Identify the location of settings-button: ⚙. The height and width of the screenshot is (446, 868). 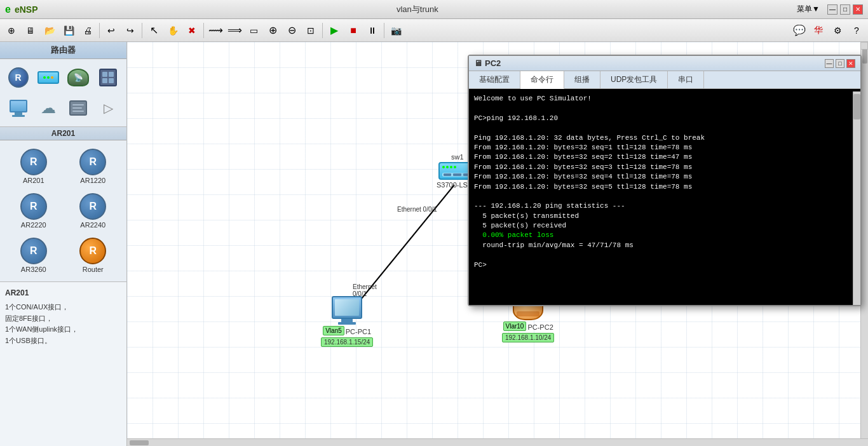
(837, 30).